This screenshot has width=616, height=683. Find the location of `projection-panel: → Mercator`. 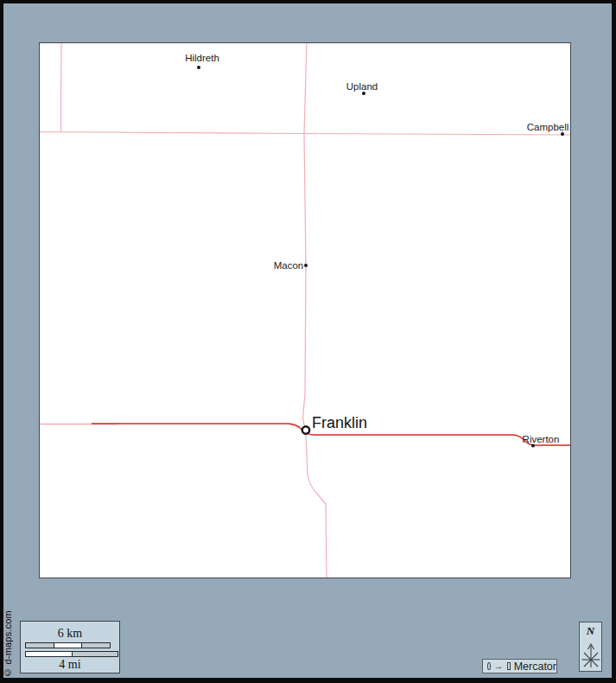

projection-panel: → Mercator is located at coordinates (520, 666).